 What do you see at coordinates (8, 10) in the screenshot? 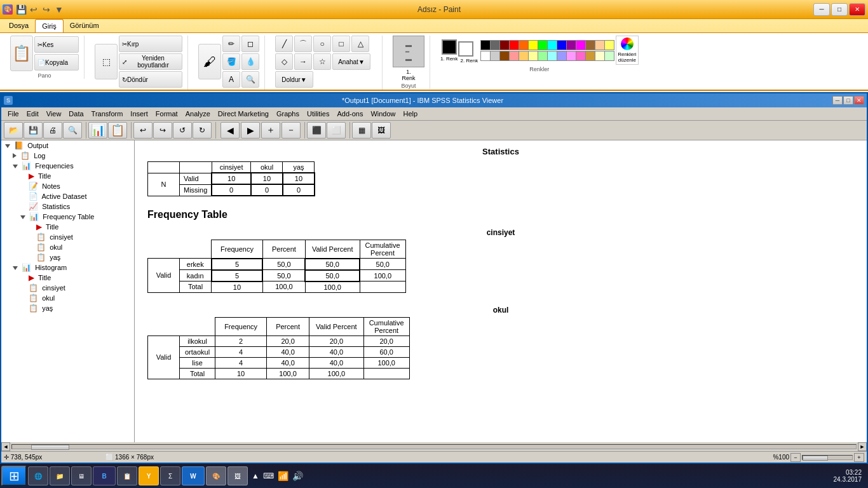
I see `paint-app-icon: 🎨` at bounding box center [8, 10].